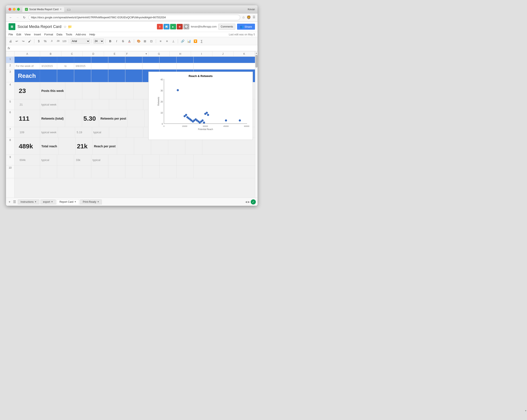  Describe the element at coordinates (125, 91) in the screenshot. I see `cell-f4` at that location.